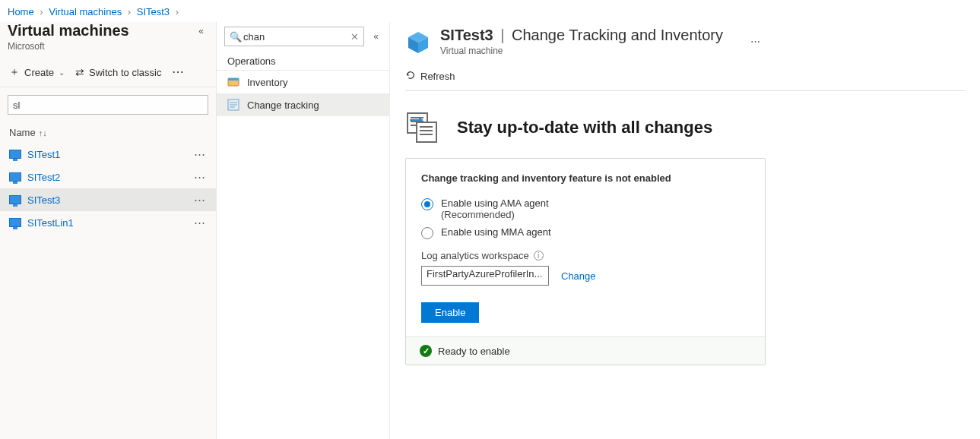 This screenshot has height=439, width=980. What do you see at coordinates (756, 41) in the screenshot?
I see `page-more-button: ⋯` at bounding box center [756, 41].